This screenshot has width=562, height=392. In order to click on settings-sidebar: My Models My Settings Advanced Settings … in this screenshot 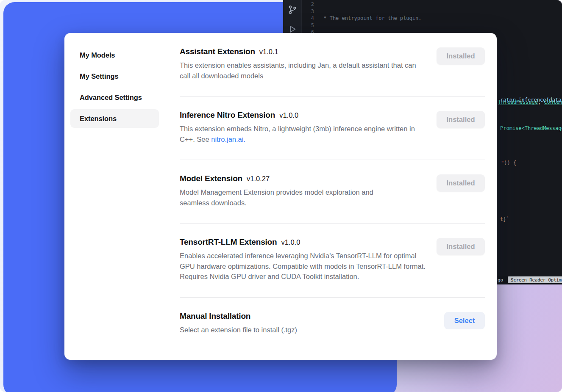, I will do `click(115, 196)`.